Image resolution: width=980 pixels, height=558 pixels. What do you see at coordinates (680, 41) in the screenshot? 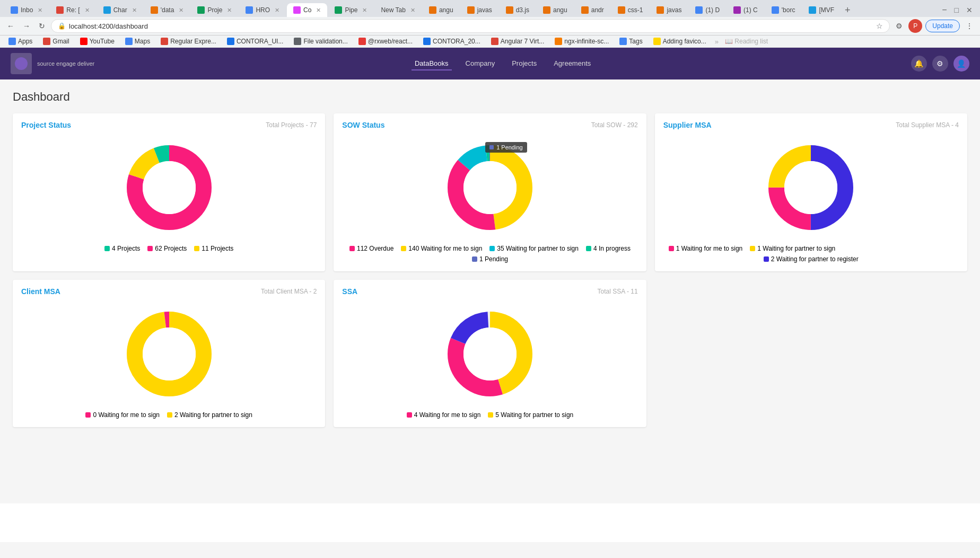
I see `bookmark-favicon: Adding favico...` at bounding box center [680, 41].